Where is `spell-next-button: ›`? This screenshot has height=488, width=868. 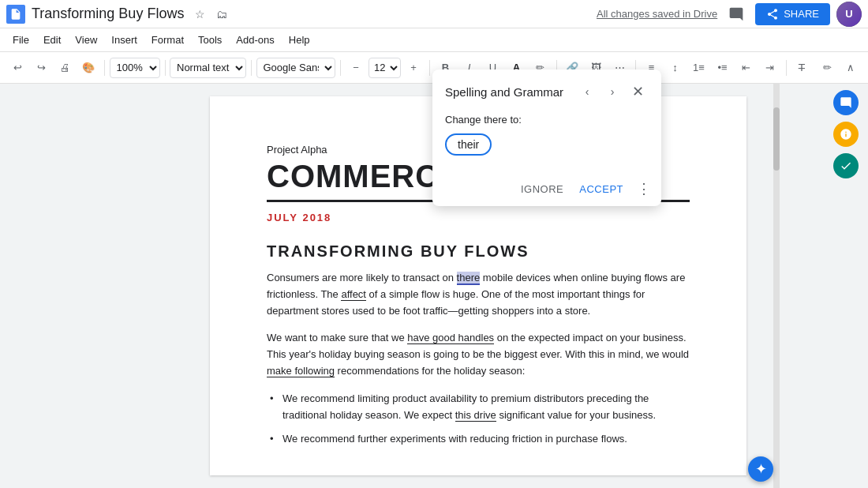 spell-next-button: › is located at coordinates (612, 92).